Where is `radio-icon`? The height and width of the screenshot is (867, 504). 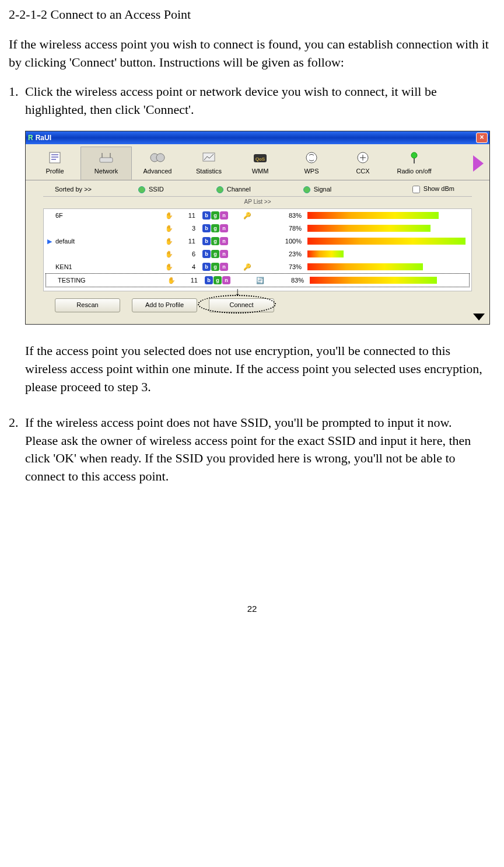 radio-icon is located at coordinates (414, 158).